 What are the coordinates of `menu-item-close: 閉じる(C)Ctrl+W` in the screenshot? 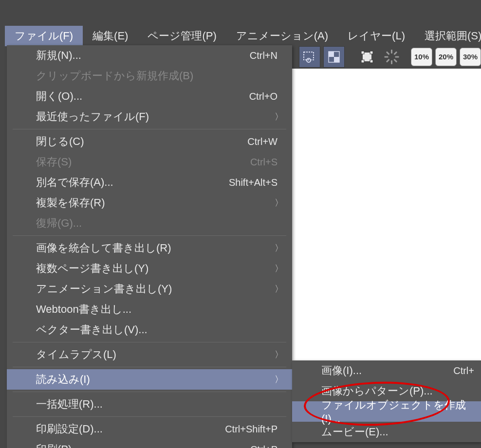 It's located at (149, 142).